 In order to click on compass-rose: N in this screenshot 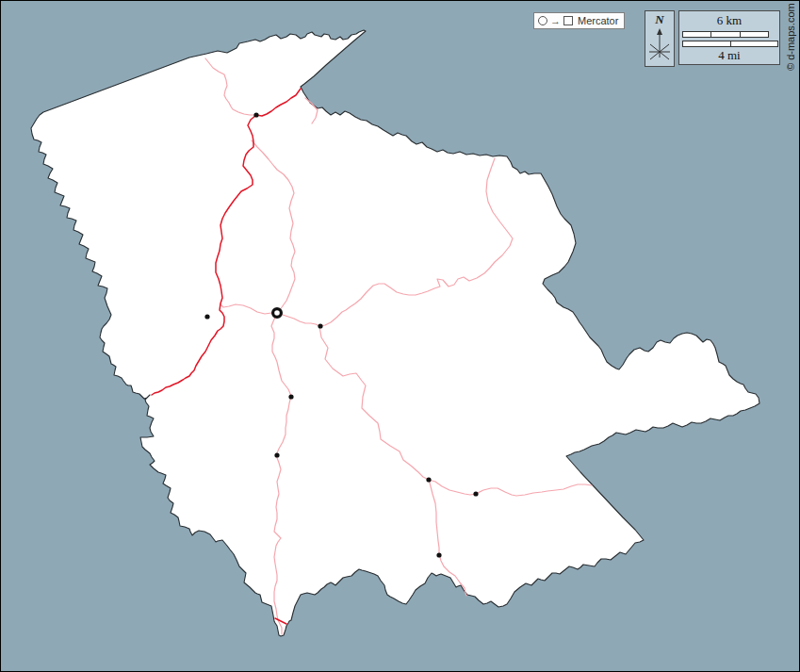, I will do `click(660, 39)`.